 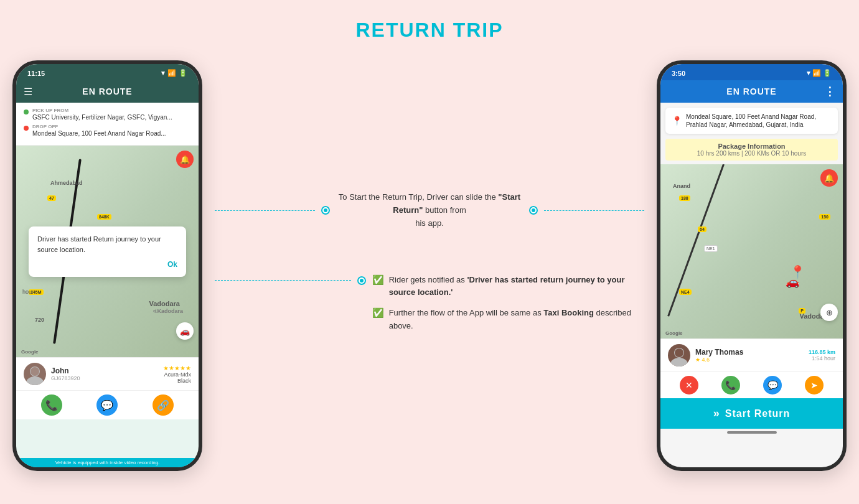 I want to click on dropoff-dot, so click(x=26, y=128).